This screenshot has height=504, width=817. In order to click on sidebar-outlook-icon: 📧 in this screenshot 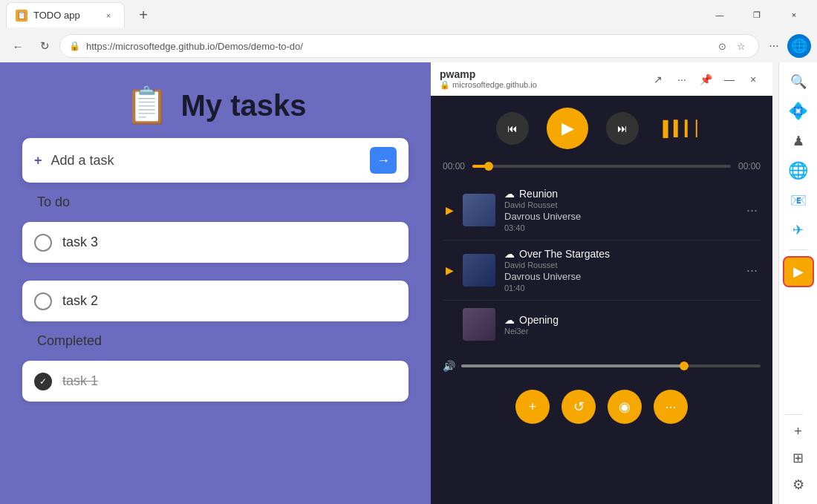, I will do `click(798, 200)`.